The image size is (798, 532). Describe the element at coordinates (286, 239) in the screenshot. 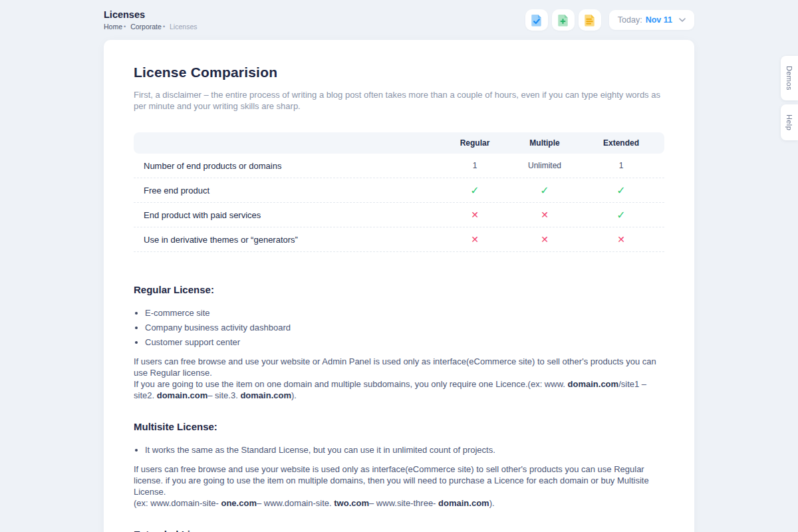

I see `row-label: Use in derivative themes or “generators”` at that location.